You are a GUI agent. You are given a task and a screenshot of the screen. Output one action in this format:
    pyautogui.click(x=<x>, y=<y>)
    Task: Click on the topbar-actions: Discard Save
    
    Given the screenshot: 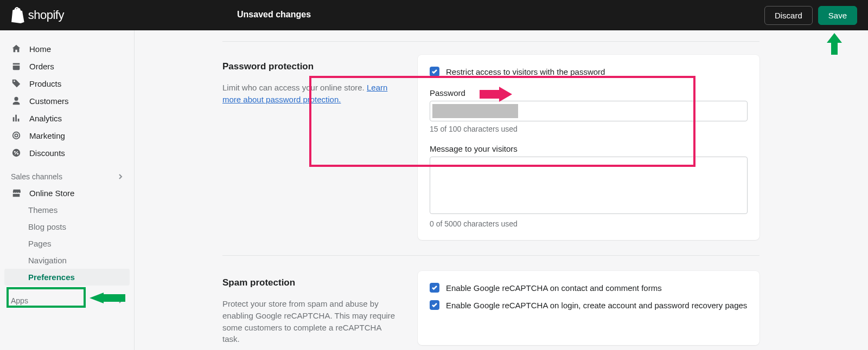 What is the action you would take?
    pyautogui.click(x=810, y=15)
    